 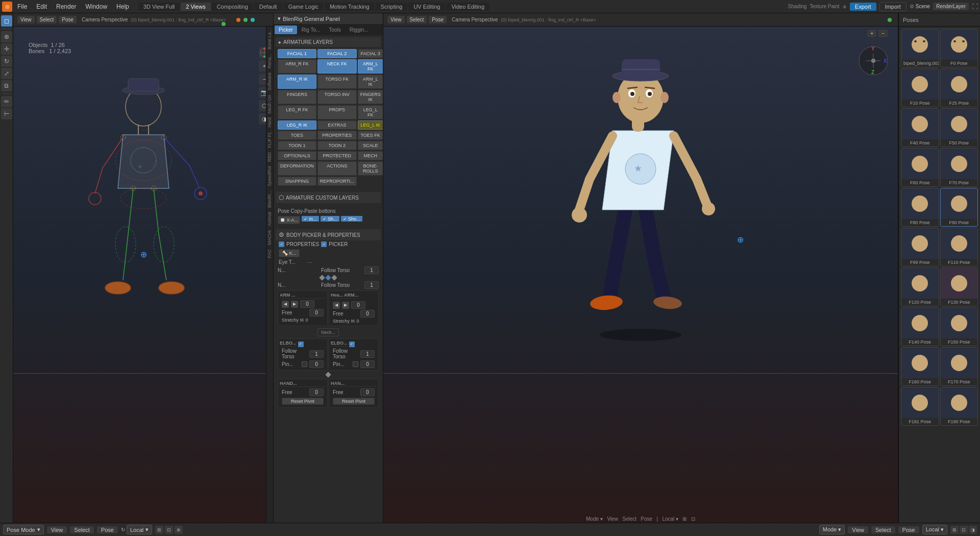 I want to click on workspace-uv-editing: UV Editing, so click(x=427, y=7).